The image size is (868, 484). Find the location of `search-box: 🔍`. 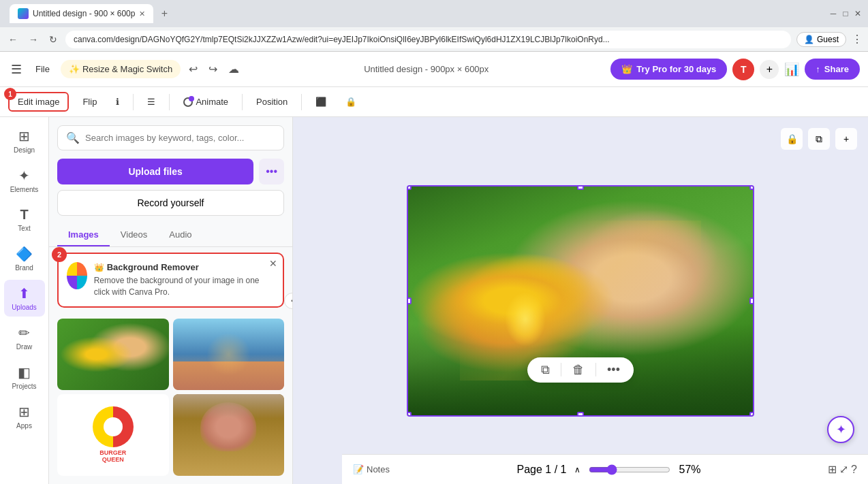

search-box: 🔍 is located at coordinates (170, 138).